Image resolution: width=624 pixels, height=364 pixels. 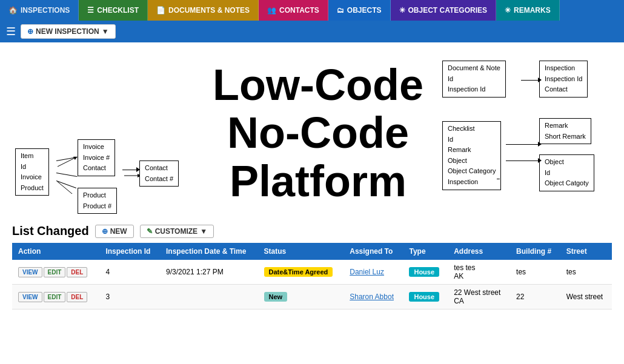 I want to click on col-assigned-to: Assigned To, so click(x=373, y=251).